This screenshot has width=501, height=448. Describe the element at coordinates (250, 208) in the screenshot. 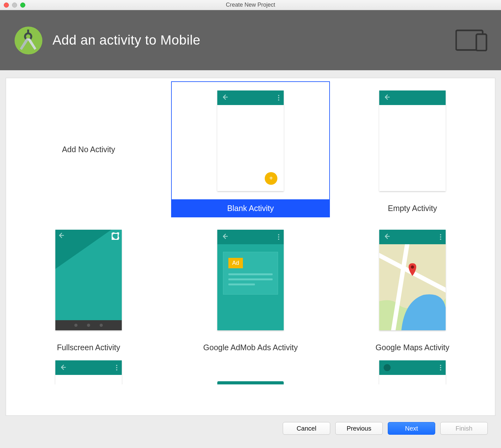

I see `template-label: Blank Activity` at that location.